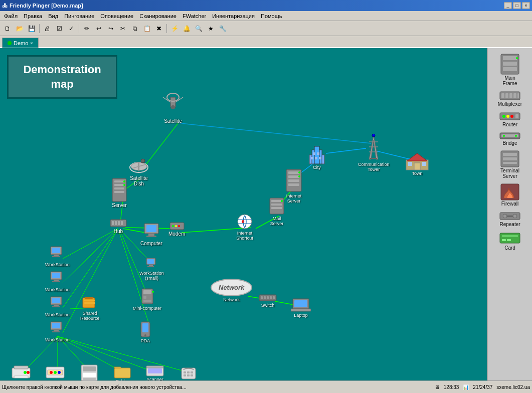  What do you see at coordinates (90, 308) in the screenshot?
I see `shared-resource-node: SharedResource` at bounding box center [90, 308].